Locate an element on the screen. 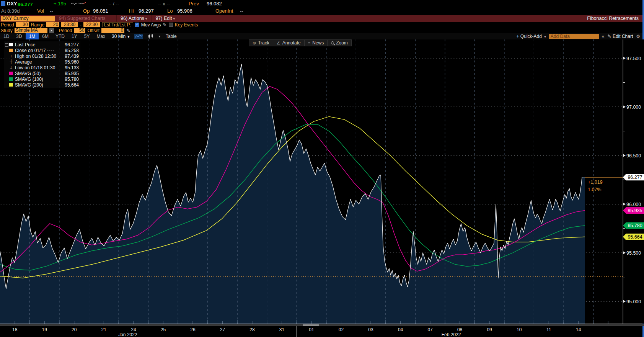  security-input: DXY Curncy is located at coordinates (28, 18).